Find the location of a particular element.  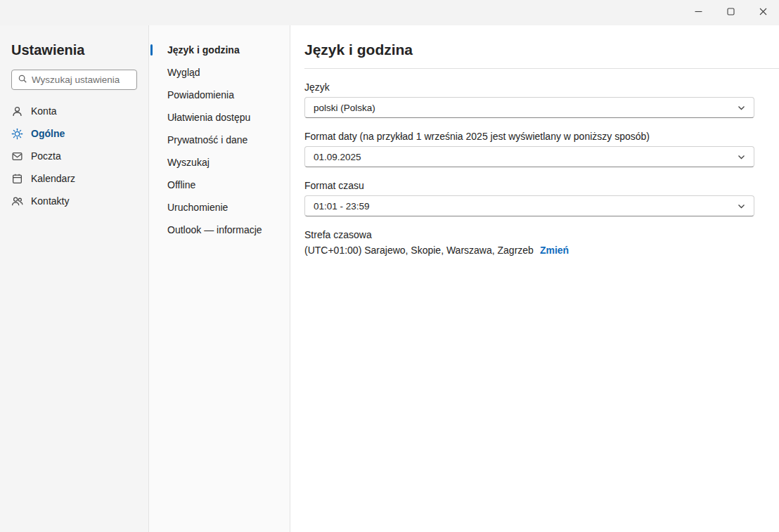

people-icon is located at coordinates (17, 201).